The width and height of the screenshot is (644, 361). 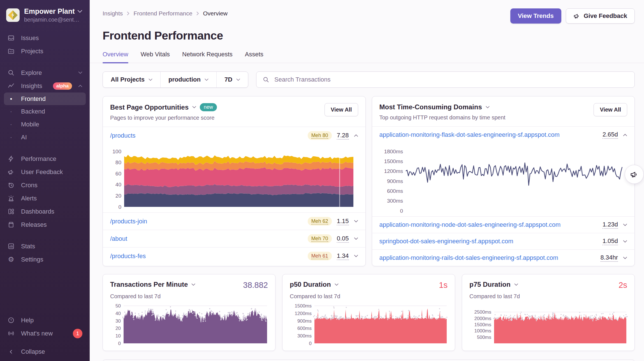 What do you see at coordinates (234, 256) in the screenshot?
I see `opportunity-row-products-fes: /products-fes Meh 61 1.34` at bounding box center [234, 256].